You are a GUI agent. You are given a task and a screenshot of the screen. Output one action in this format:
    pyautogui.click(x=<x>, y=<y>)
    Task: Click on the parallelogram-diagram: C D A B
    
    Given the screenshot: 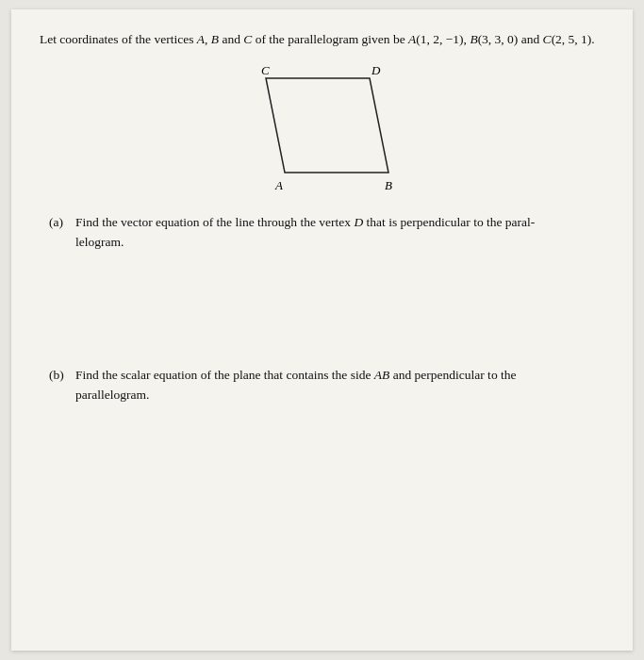 What is the action you would take?
    pyautogui.click(x=322, y=128)
    